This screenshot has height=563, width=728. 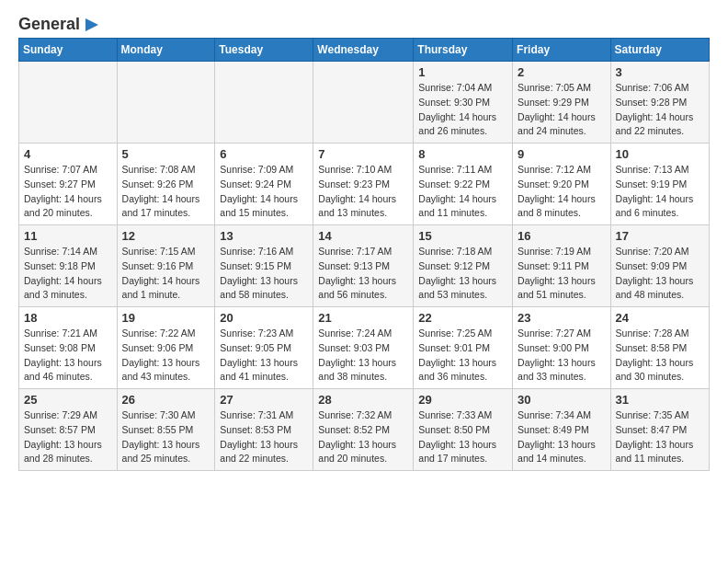 What do you see at coordinates (265, 267) in the screenshot?
I see `calendar-cell: 13Sunrise: 7:16 AMSunset: 9:15 PMDayligh…` at bounding box center [265, 267].